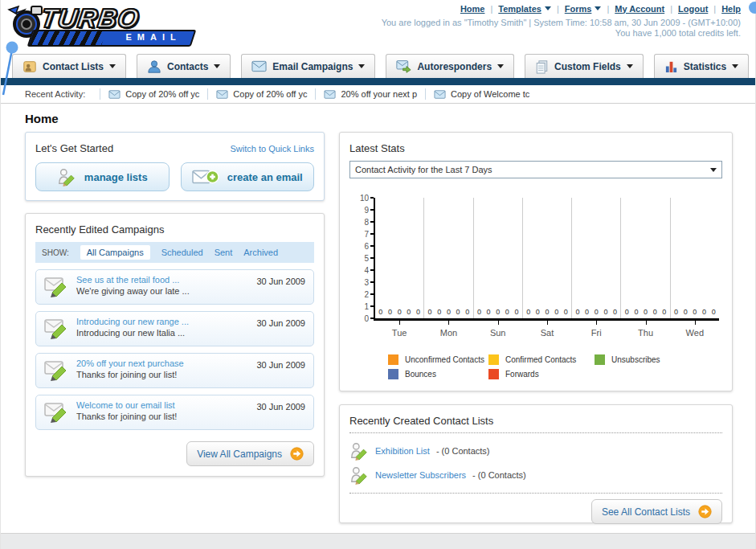 This screenshot has width=756, height=549. Describe the element at coordinates (365, 198) in the screenshot. I see `y-axis-label: 10` at that location.